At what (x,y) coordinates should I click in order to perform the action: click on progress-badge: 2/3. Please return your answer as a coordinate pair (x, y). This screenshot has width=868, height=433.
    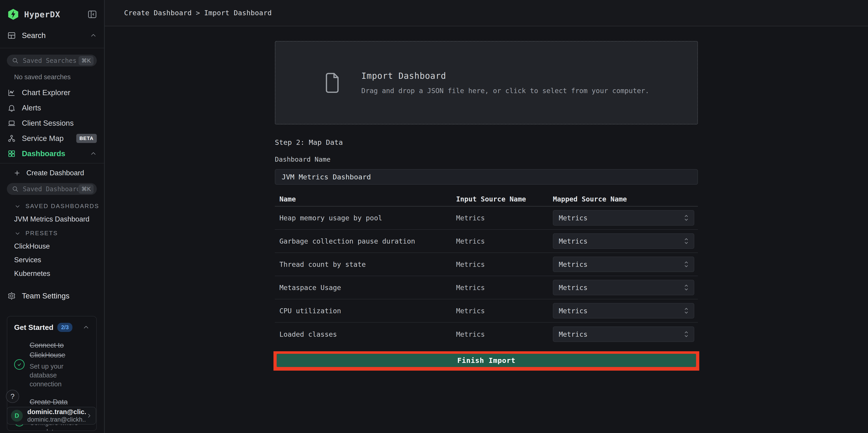
    Looking at the image, I should click on (65, 328).